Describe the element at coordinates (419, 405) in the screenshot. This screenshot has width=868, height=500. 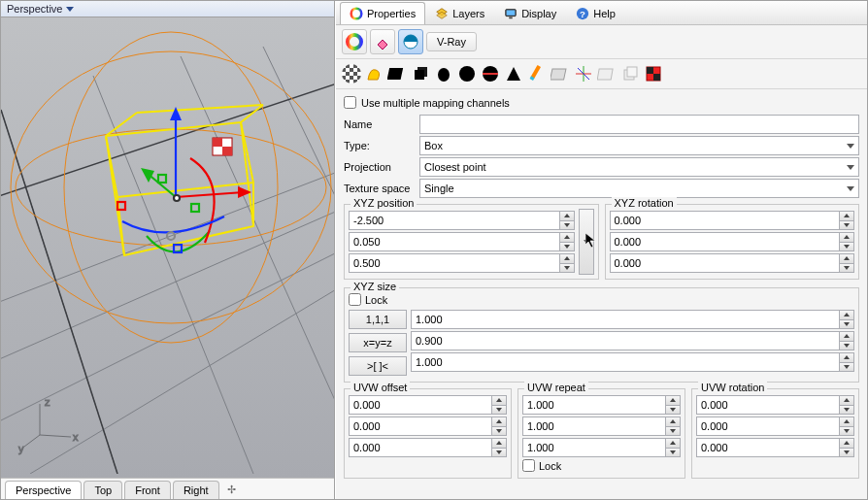
I see `uoff-input` at that location.